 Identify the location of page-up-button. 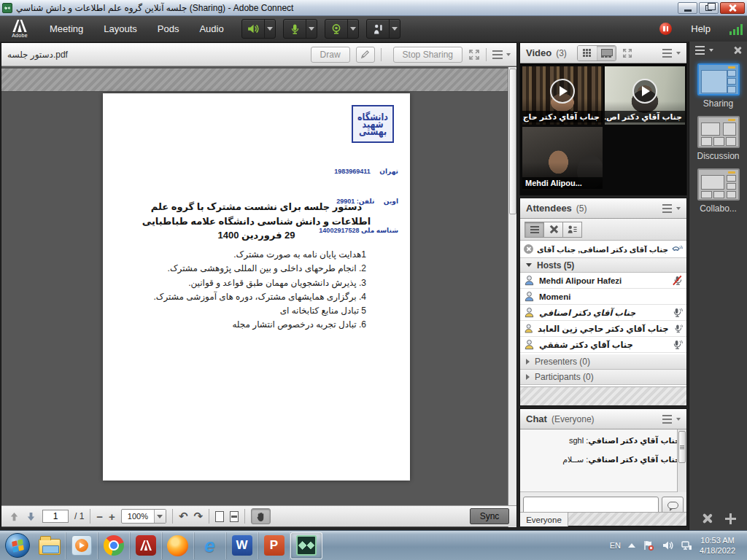
(15, 516).